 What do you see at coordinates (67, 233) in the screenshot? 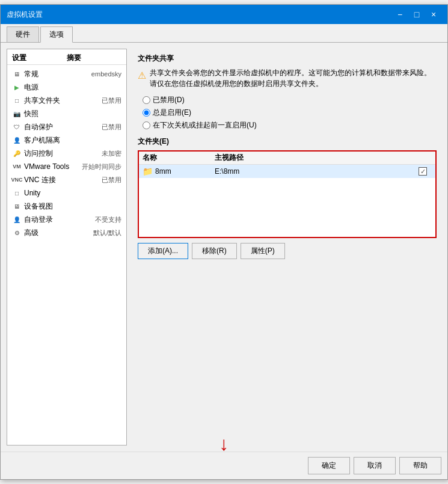
I see `sidebar-item-advanced: ⚙ 高级 默认/默认` at bounding box center [67, 233].